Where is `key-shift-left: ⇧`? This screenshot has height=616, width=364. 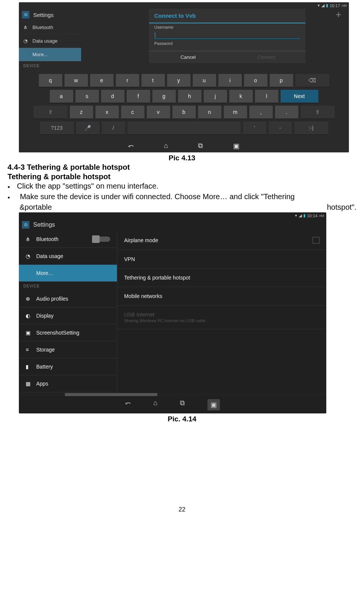
key-shift-left: ⇧ is located at coordinates (51, 112).